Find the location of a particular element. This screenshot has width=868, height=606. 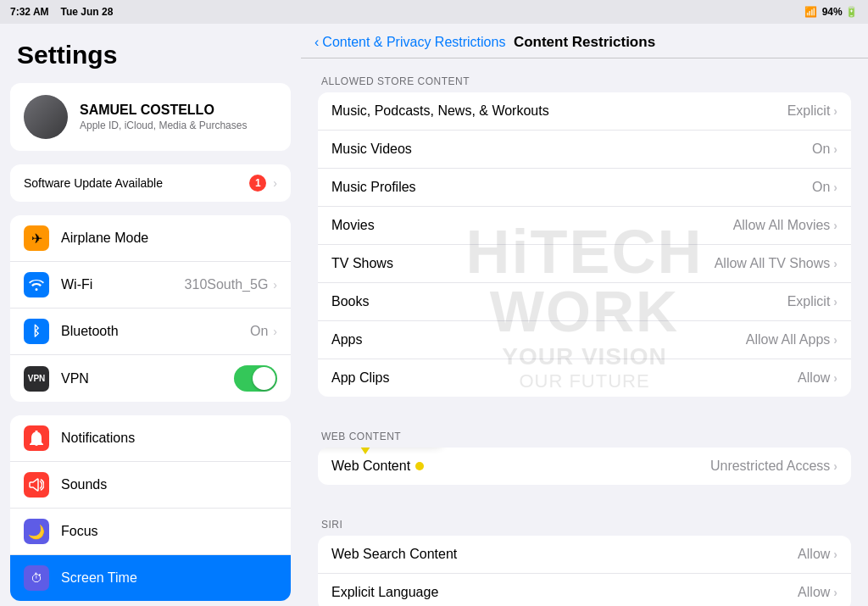

allowed-store-header: ALLOWED STORE CONTENT is located at coordinates (585, 84).